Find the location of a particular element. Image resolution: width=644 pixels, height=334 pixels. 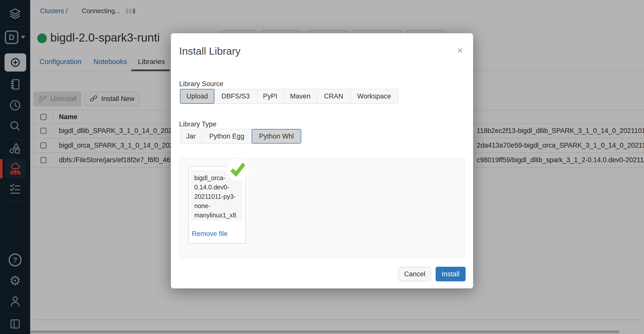

modal-title: Install Library is located at coordinates (210, 51).